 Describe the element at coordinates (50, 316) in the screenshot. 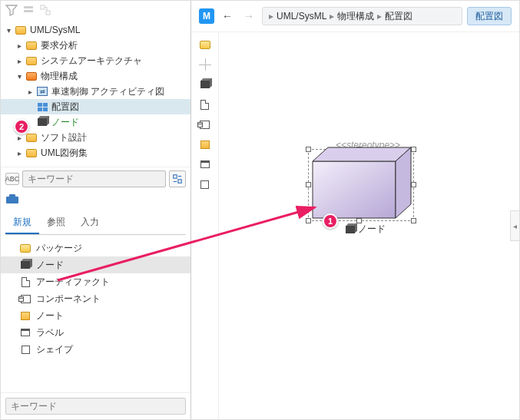

I see `palette-label: ノート` at that location.